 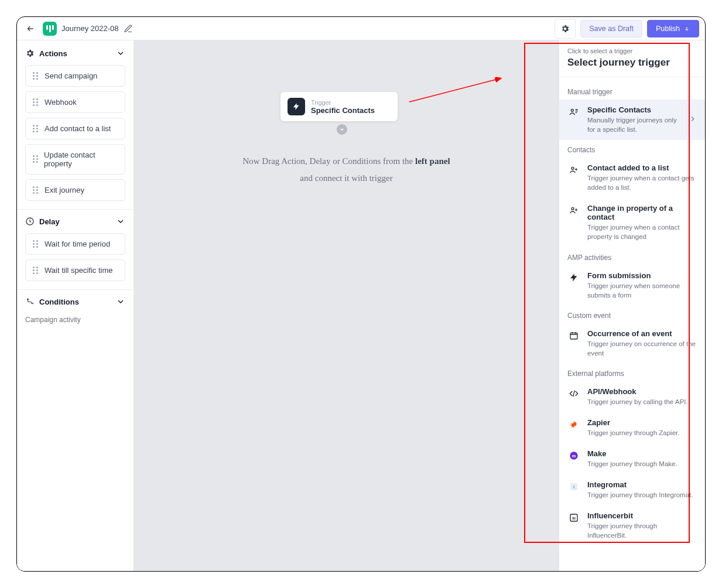 I want to click on trigger-option-desc: Trigger journey through Zapier., so click(x=642, y=433).